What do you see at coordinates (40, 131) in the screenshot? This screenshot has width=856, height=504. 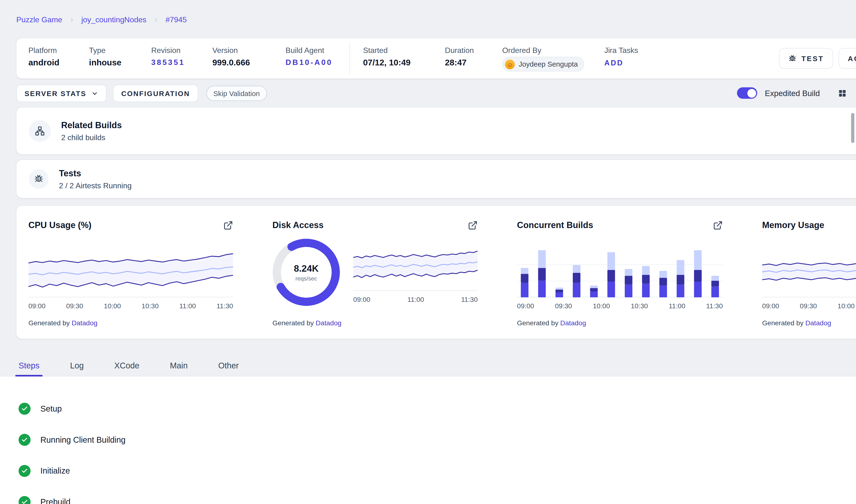 I see `hierarchy-icon` at bounding box center [40, 131].